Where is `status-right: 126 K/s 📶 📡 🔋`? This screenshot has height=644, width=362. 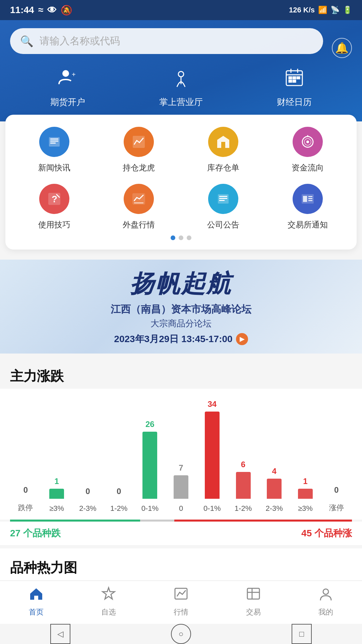 status-right: 126 K/s 📶 📡 🔋 is located at coordinates (320, 10).